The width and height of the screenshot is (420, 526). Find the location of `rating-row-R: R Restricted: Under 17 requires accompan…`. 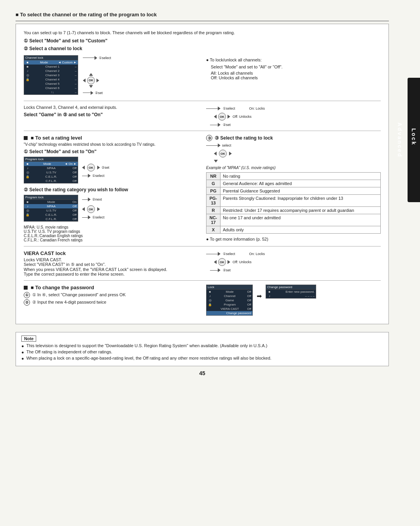

rating-row-R: R Restricted: Under 17 requires accompan… is located at coordinates (294, 211).